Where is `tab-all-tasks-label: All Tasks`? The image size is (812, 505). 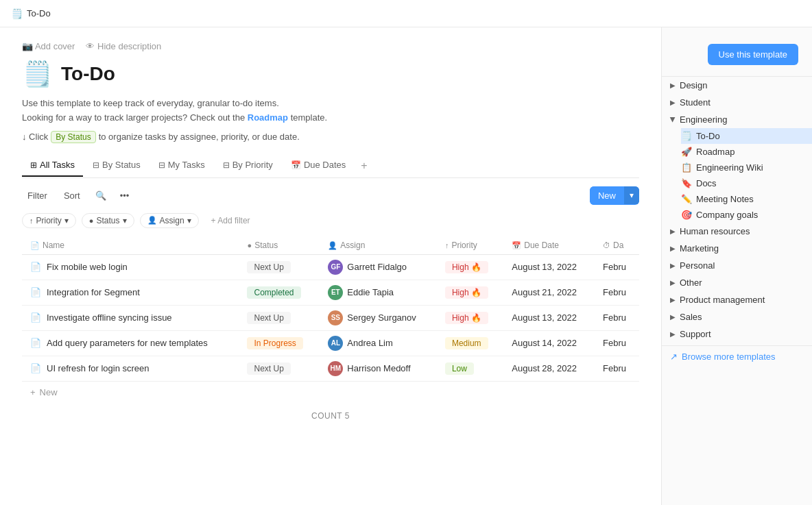
tab-all-tasks-label: All Tasks is located at coordinates (58, 164).